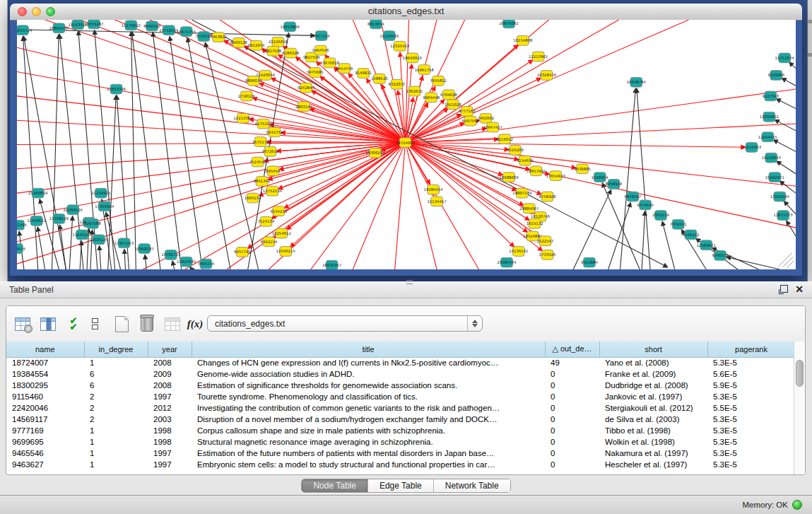  Describe the element at coordinates (751, 408) in the screenshot. I see `cell-pagerank: 5.5E-5` at that location.